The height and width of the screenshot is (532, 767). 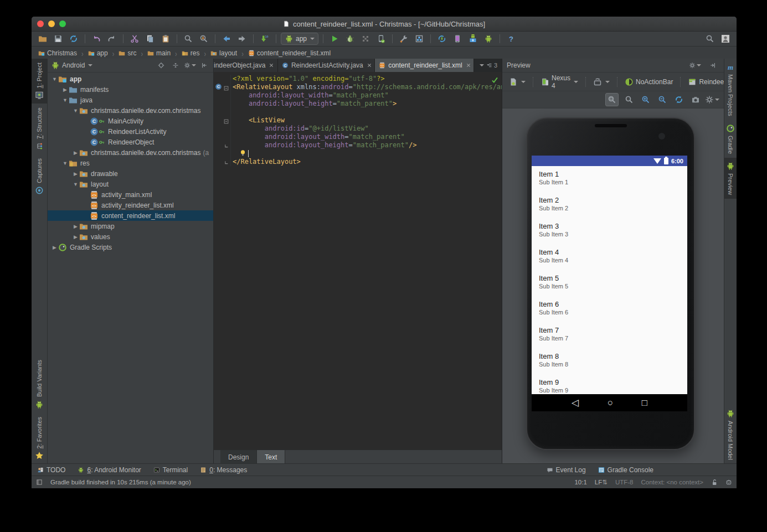 What do you see at coordinates (424, 65) in the screenshot?
I see `editor-tab-content-reindeer-list-xml: <>content_reindeer_list.xml` at bounding box center [424, 65].